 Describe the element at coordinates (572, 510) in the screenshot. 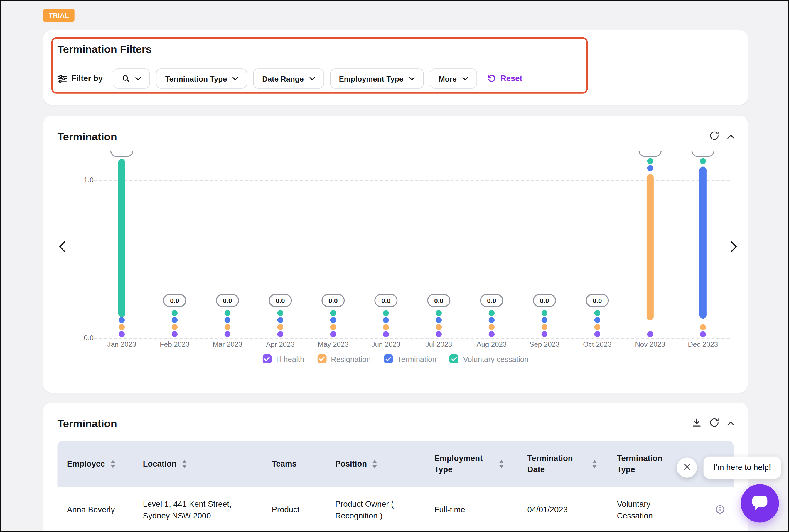

I see `cell-termination-date: 04/01/2023` at that location.